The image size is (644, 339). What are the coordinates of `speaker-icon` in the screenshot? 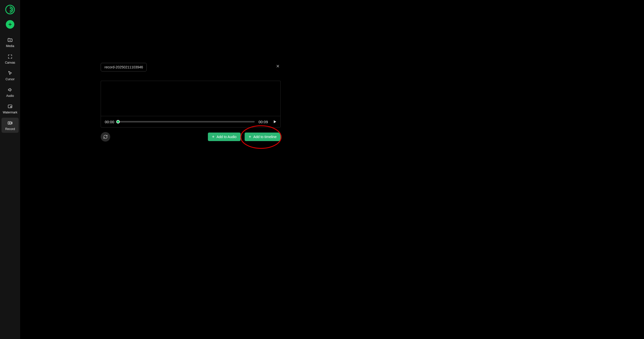 It's located at (10, 90).